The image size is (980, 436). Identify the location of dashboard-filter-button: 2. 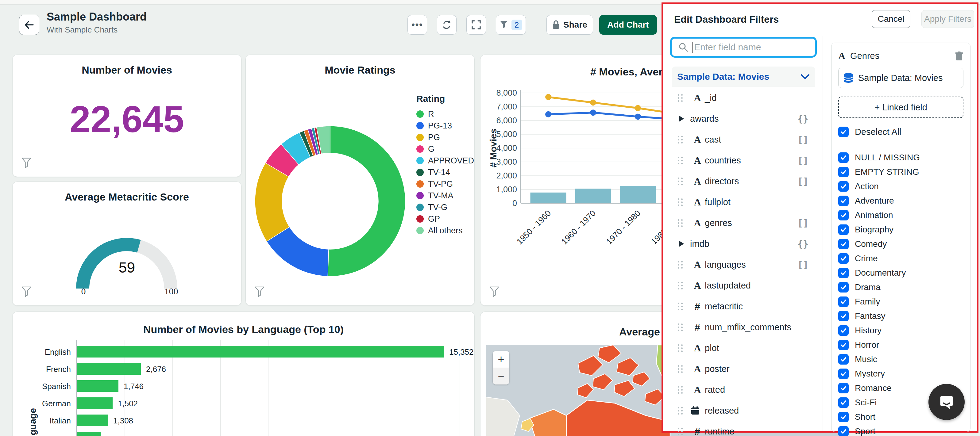
(511, 25).